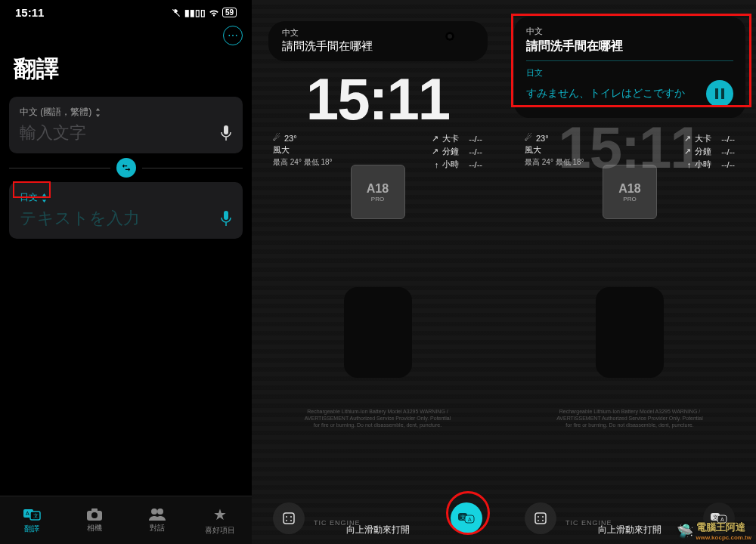  What do you see at coordinates (176, 13) in the screenshot?
I see `silent-icon` at bounding box center [176, 13].